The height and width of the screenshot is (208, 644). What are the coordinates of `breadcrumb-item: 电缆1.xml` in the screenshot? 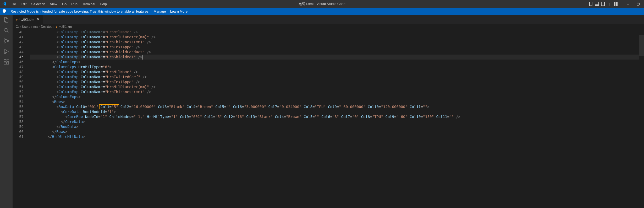 It's located at (65, 27).